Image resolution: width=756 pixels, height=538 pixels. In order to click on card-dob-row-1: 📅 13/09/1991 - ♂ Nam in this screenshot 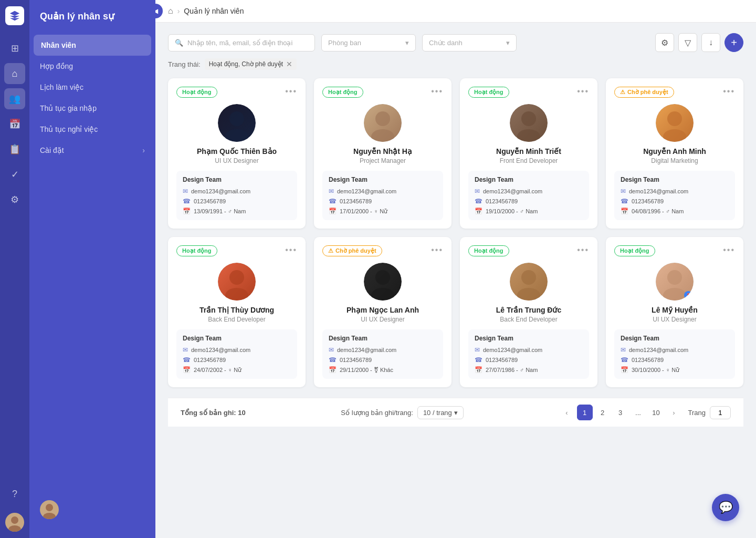, I will do `click(237, 211)`.